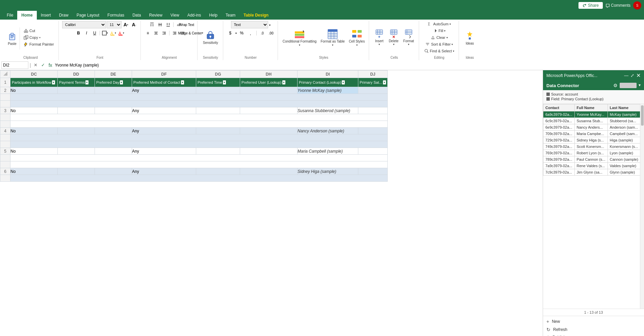 The height and width of the screenshot is (336, 644). I want to click on panel-table-row: 749c3979-02a... Scott Konersm... Konersm…, so click(592, 147).